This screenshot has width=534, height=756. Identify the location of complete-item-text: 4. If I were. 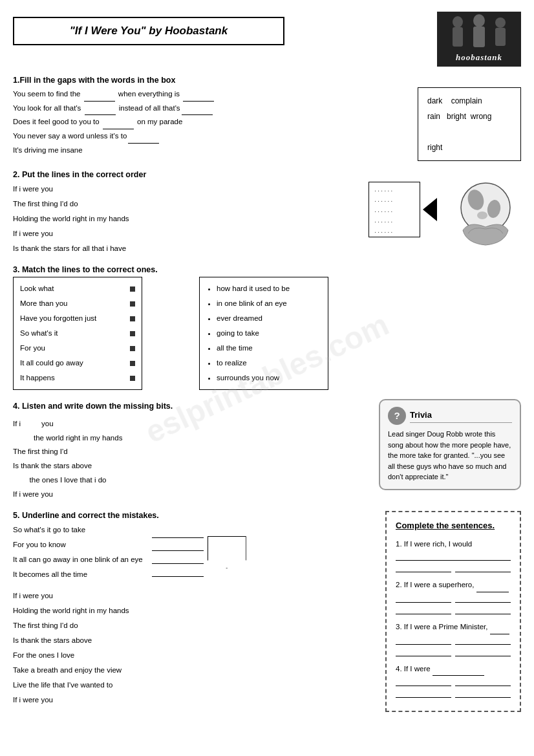
(453, 670).